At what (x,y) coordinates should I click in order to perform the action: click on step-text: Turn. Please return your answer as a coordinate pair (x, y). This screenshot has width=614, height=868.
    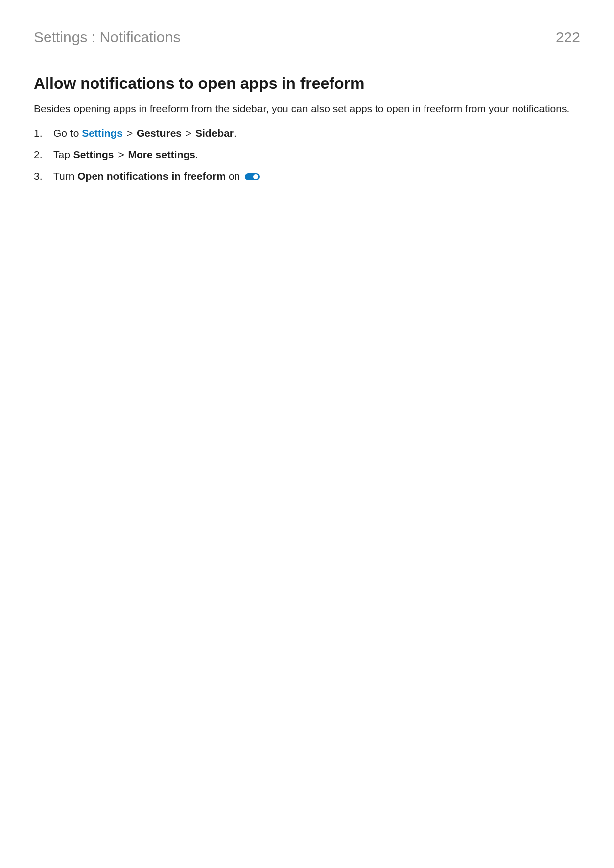
    Looking at the image, I should click on (65, 176).